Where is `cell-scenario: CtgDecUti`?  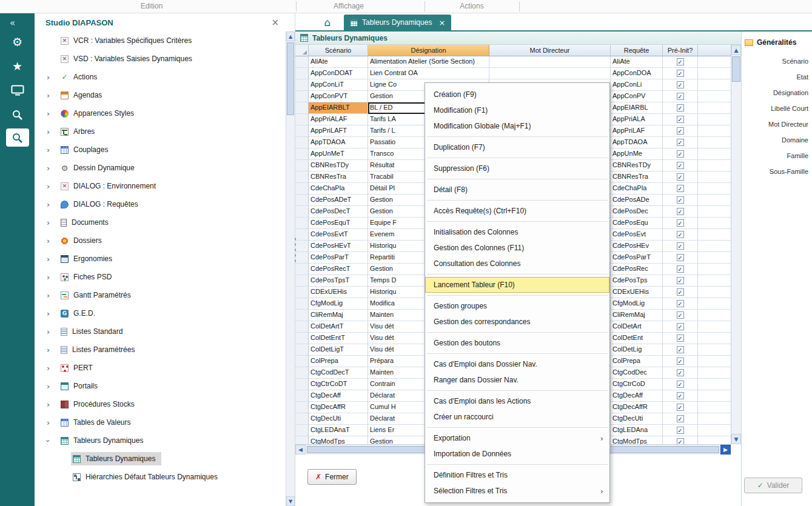 cell-scenario: CtgDecUti is located at coordinates (338, 419).